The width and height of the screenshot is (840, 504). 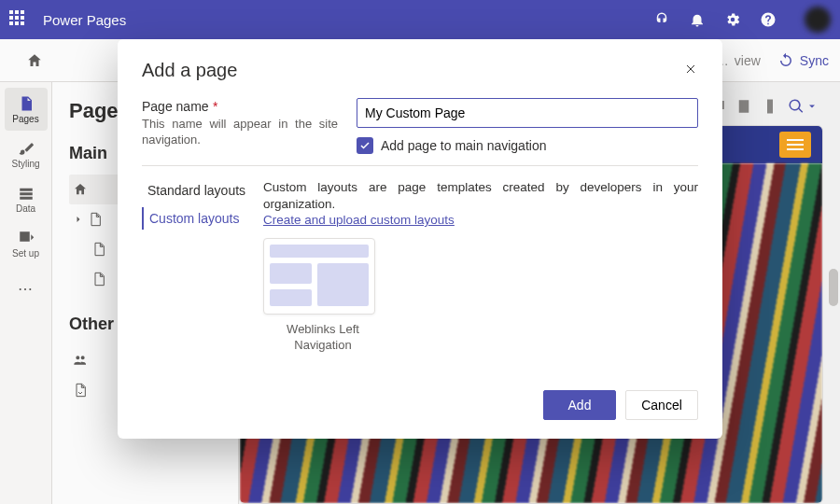 I want to click on close-button, so click(x=691, y=71).